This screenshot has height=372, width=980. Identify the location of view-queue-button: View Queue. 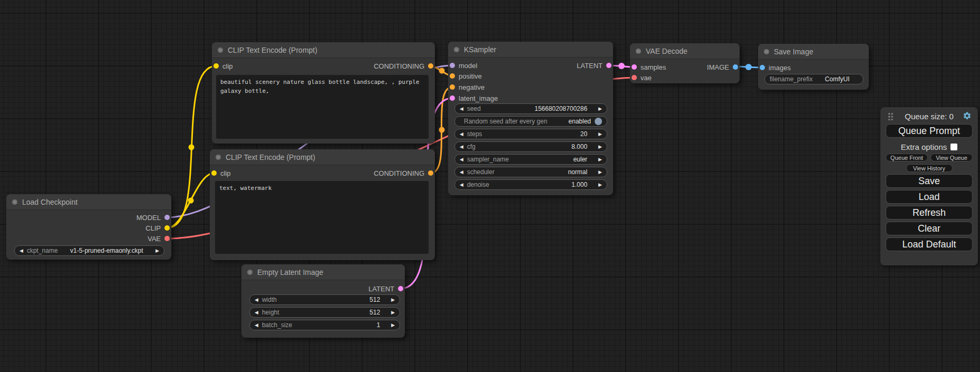
(952, 157).